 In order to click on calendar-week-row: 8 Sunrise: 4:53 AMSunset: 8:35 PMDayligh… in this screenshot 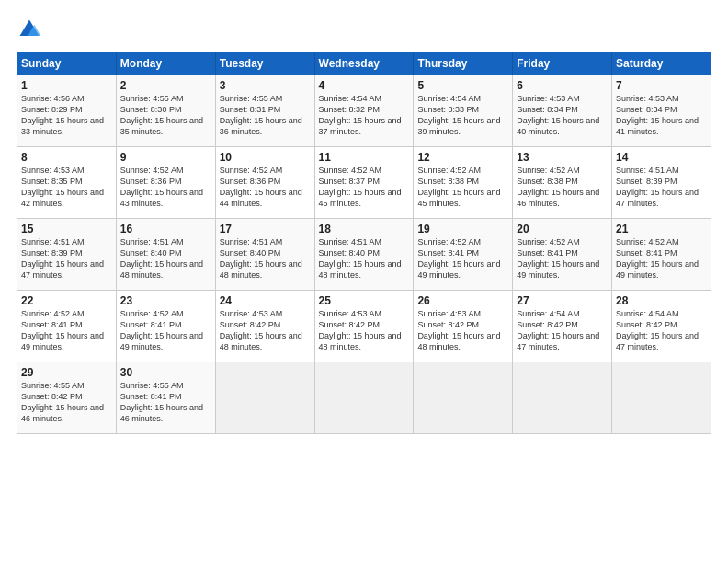, I will do `click(364, 183)`.